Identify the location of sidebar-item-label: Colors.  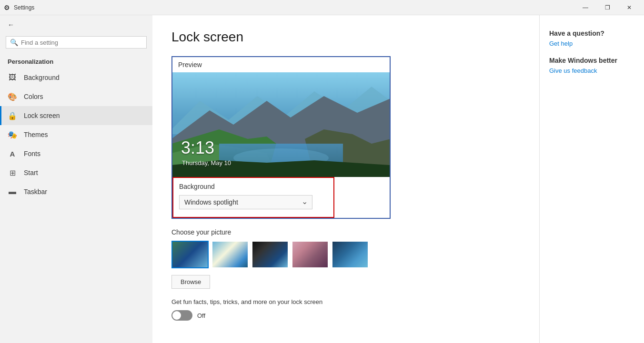
(33, 97).